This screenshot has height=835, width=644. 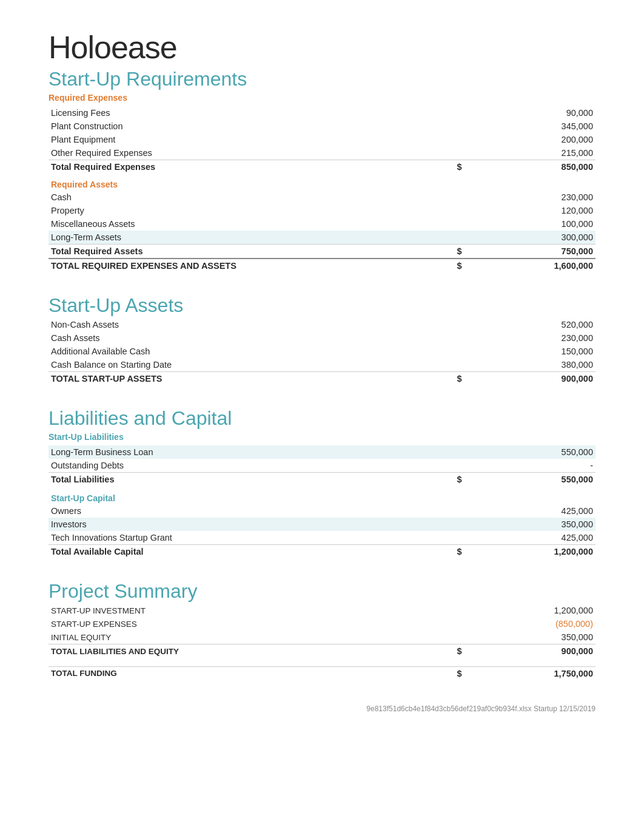 I want to click on list-item: Property120,000, so click(x=322, y=211).